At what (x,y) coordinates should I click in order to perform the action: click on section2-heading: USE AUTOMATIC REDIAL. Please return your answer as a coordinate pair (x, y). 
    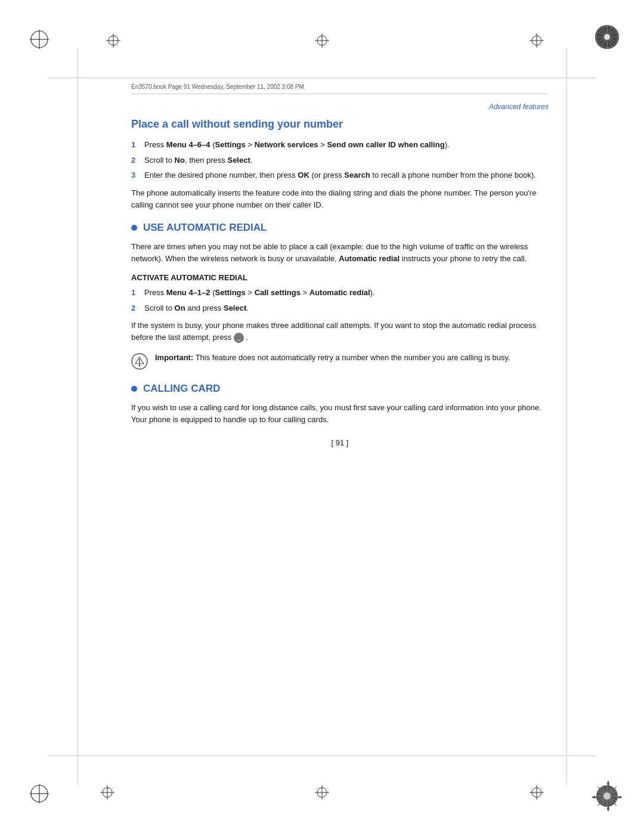
    Looking at the image, I should click on (340, 228).